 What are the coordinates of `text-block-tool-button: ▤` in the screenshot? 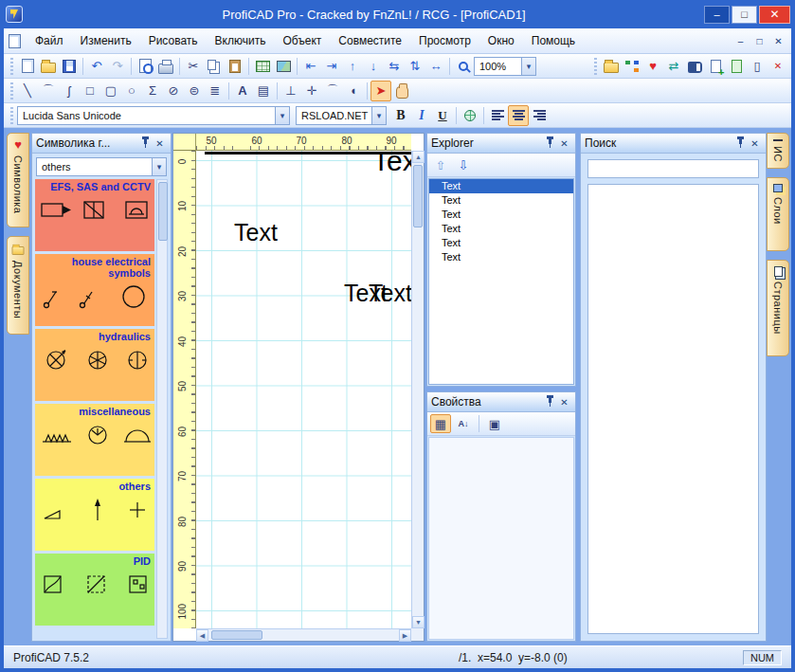 It's located at (263, 91).